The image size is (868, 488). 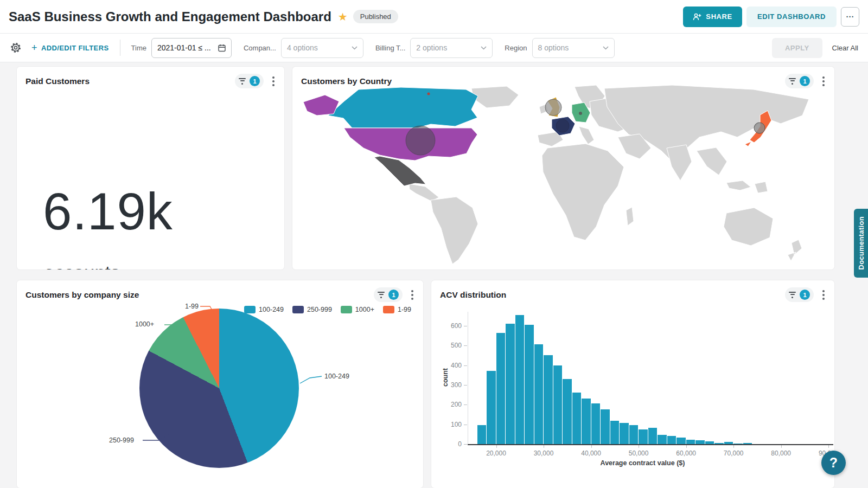 I want to click on canada-dot, so click(x=429, y=94).